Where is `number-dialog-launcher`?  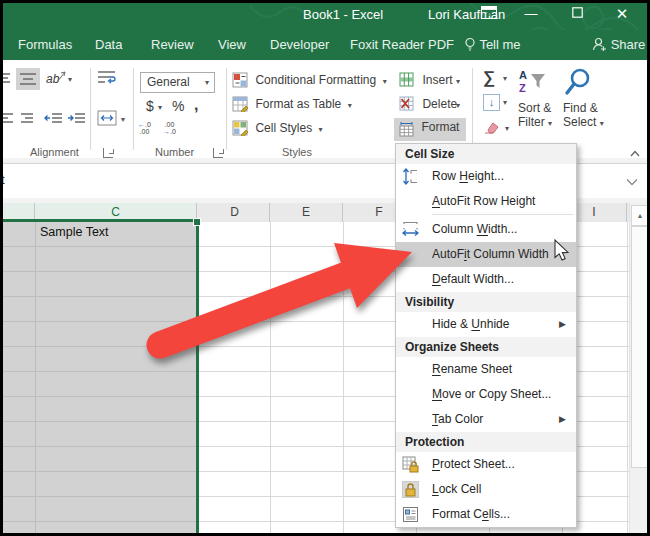 number-dialog-launcher is located at coordinates (218, 153).